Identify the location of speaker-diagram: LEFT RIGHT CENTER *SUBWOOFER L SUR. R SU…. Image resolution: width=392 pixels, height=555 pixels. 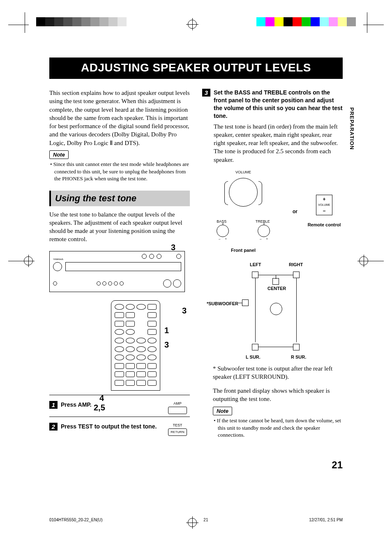
(272, 311).